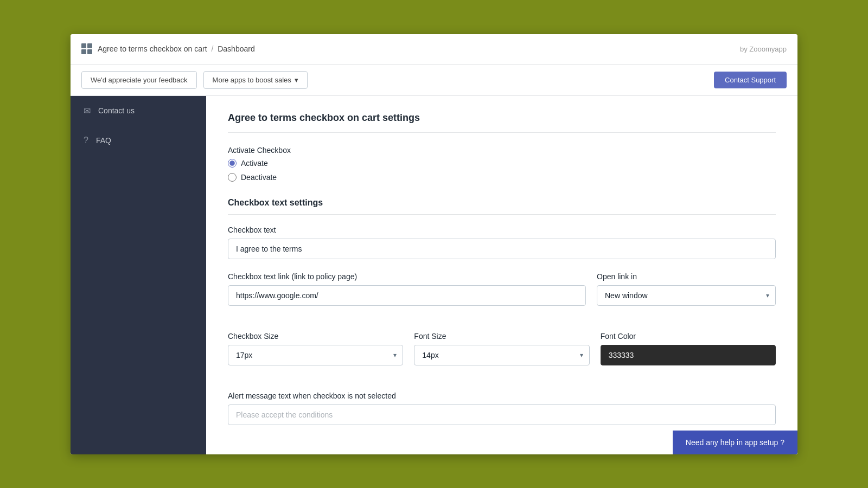 The image size is (868, 488). What do you see at coordinates (502, 164) in the screenshot?
I see `activate-section: Activate Checkbox Activate Deactivate` at bounding box center [502, 164].